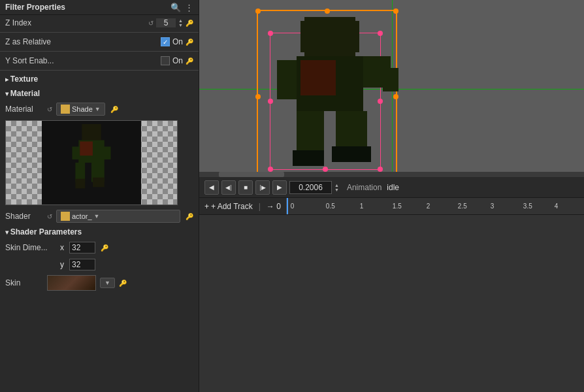 The image size is (584, 392). Describe the element at coordinates (251, 174) in the screenshot. I see `viewport-scrollbar-thumb` at that location.